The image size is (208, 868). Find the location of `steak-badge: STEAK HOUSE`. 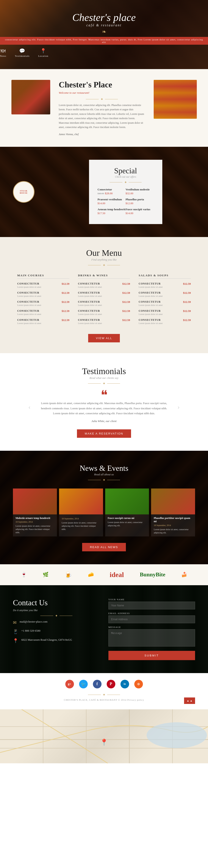

steak-badge: STEAK HOUSE is located at coordinates (24, 192).